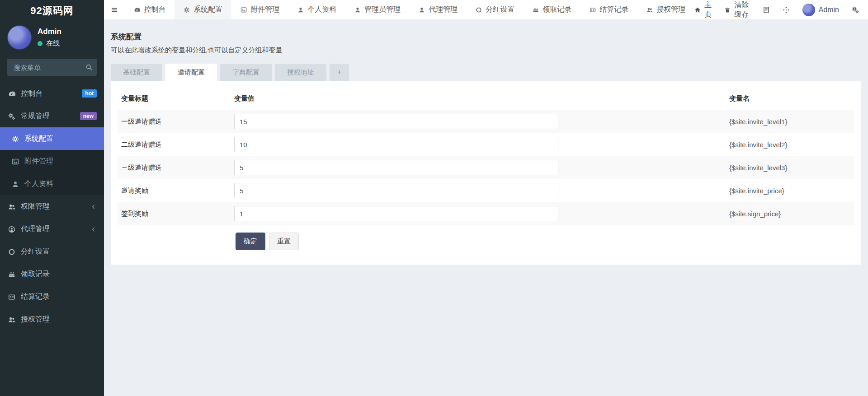 This screenshot has height=396, width=868. I want to click on sidebar-item-authorization: 授权管理, so click(52, 319).